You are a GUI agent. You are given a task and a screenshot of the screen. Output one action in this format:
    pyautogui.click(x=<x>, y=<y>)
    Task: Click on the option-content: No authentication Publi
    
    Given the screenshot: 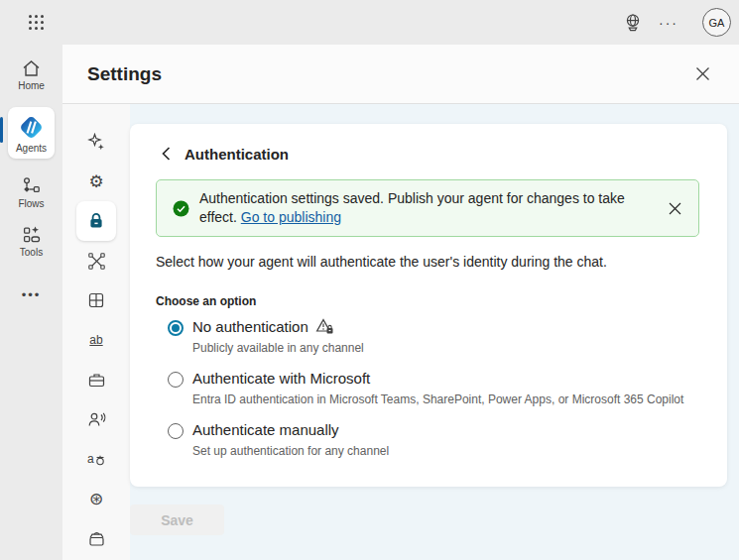 What is the action you would take?
    pyautogui.click(x=278, y=337)
    